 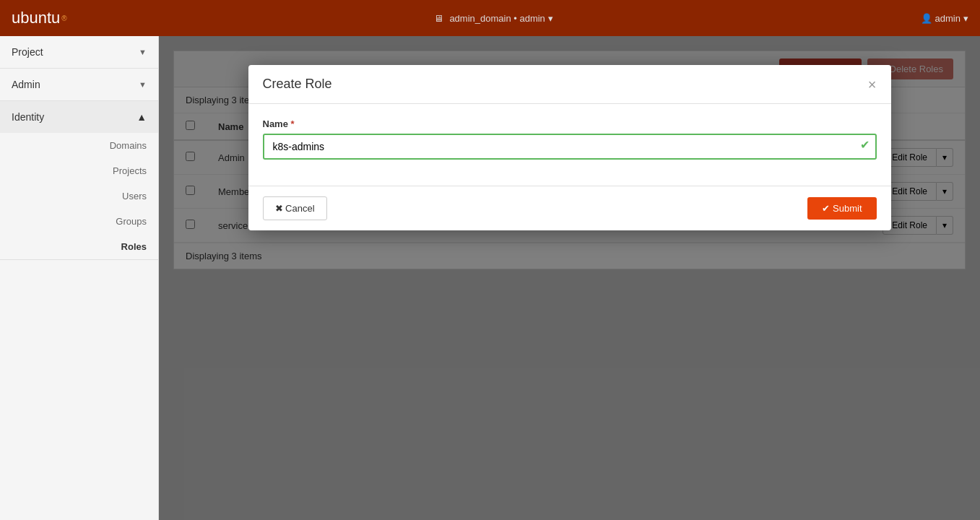 I want to click on modal-header: Create Role ×, so click(x=570, y=84).